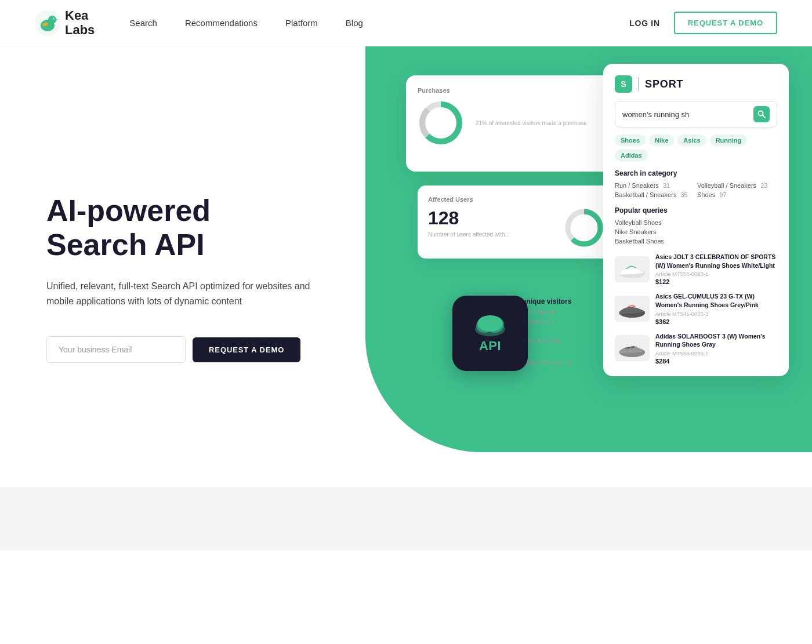  I want to click on popular-volleyball-shoes: Volleyball Shoes, so click(696, 223).